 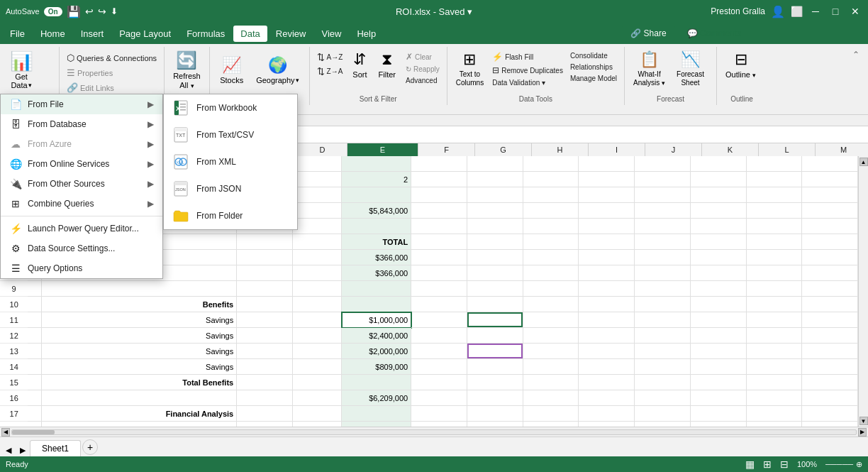 What do you see at coordinates (423, 70) in the screenshot?
I see `reapply-btn: ↻Reapply` at bounding box center [423, 70].